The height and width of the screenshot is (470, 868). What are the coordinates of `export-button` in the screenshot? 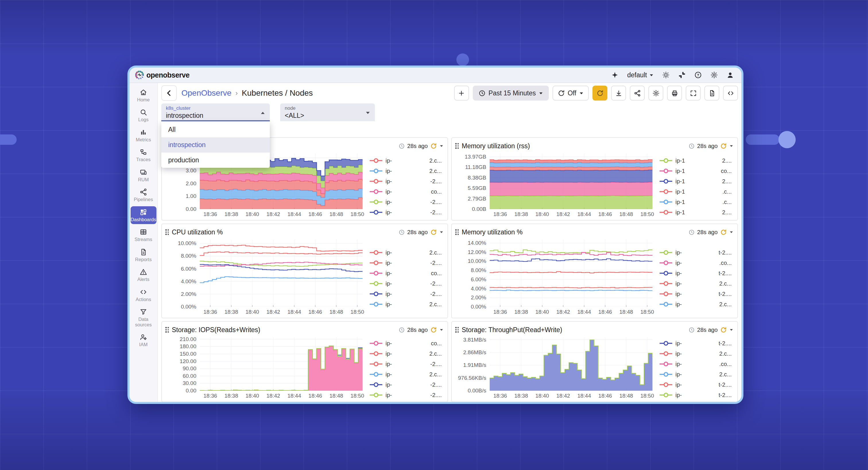 It's located at (619, 93).